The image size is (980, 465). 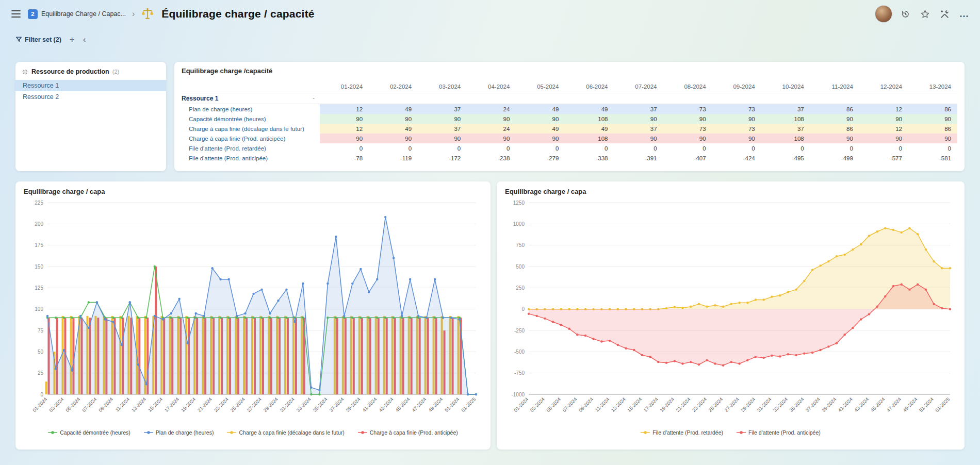 What do you see at coordinates (286, 433) in the screenshot?
I see `legend-item: Charge à capa finie (décalage dans le fu…` at bounding box center [286, 433].